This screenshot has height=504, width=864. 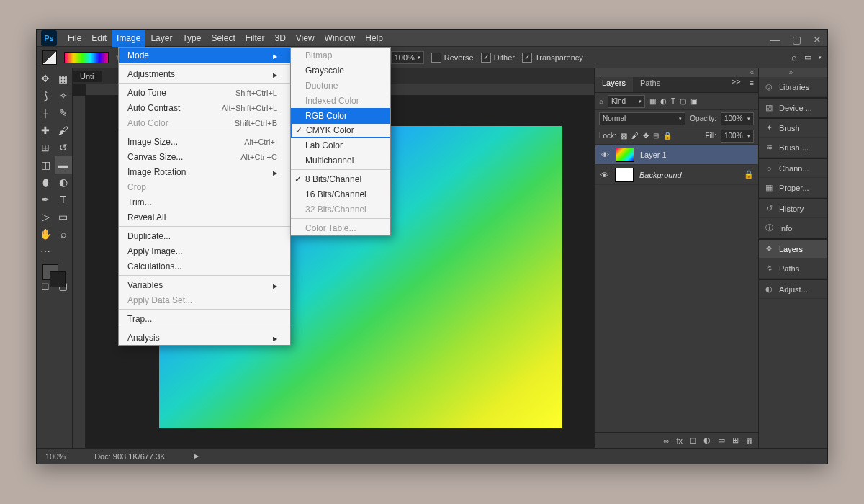 What do you see at coordinates (793, 107) in the screenshot?
I see `side-device-: ▧Device ...` at bounding box center [793, 107].